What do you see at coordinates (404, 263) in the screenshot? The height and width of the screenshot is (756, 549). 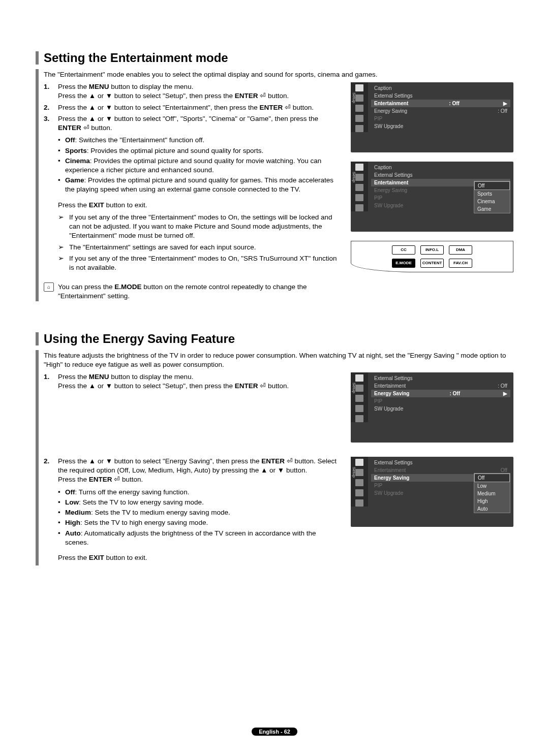 I see `remote-btn-emode: E.MODE` at bounding box center [404, 263].